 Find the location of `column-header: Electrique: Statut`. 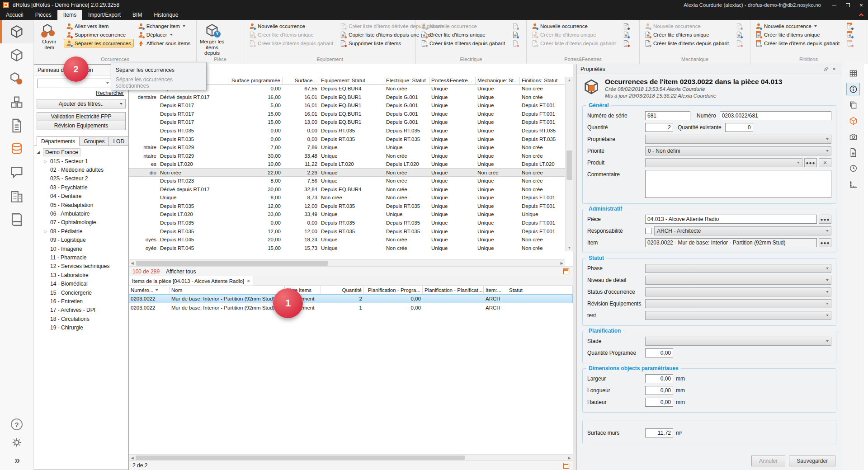

column-header: Electrique: Statut is located at coordinates (407, 80).